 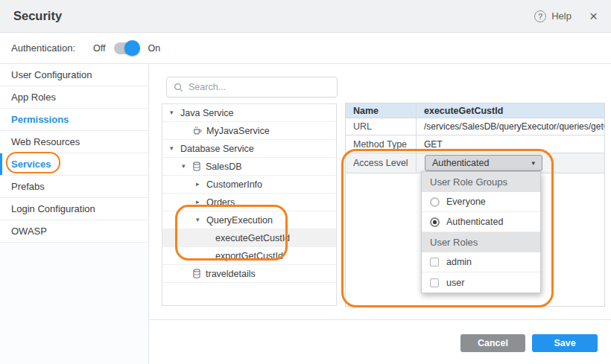 I want to click on tree-item-label: CustomerInfo, so click(x=234, y=185).